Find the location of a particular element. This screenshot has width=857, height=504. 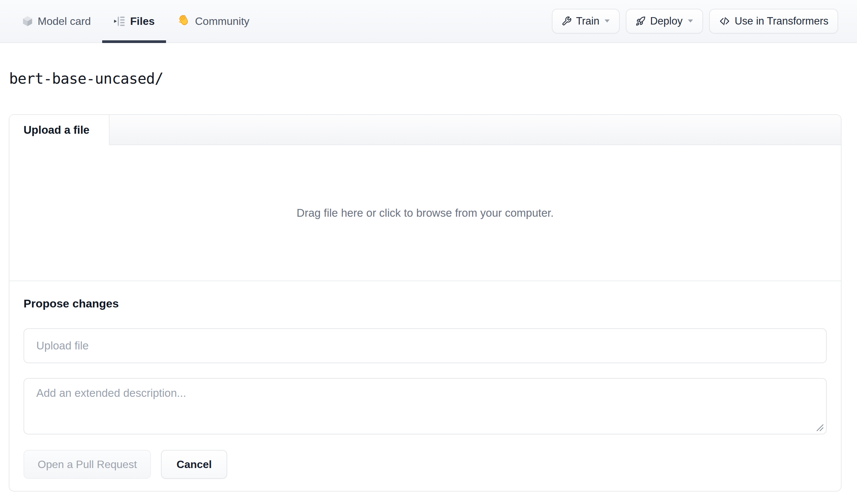

code-icon is located at coordinates (724, 21).